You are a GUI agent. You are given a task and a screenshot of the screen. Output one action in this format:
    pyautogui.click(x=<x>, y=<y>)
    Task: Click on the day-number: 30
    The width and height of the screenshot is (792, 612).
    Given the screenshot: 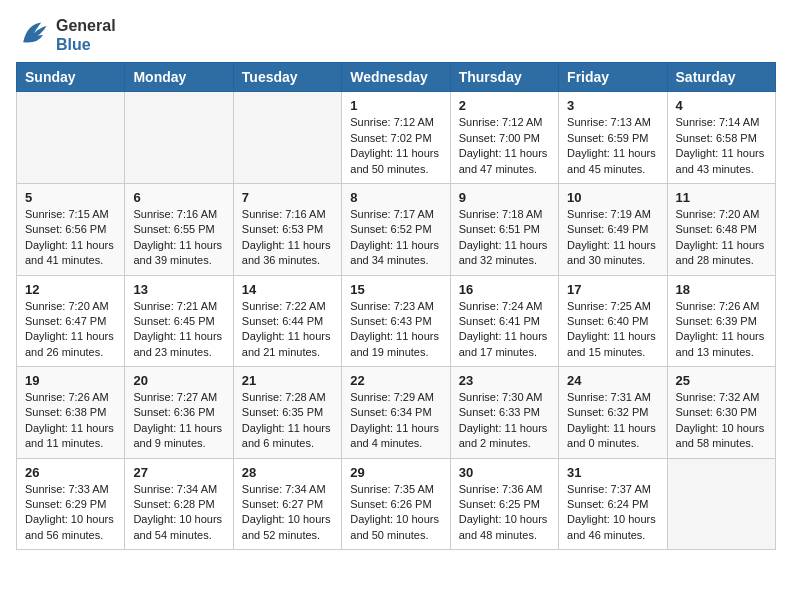 What is the action you would take?
    pyautogui.click(x=504, y=472)
    